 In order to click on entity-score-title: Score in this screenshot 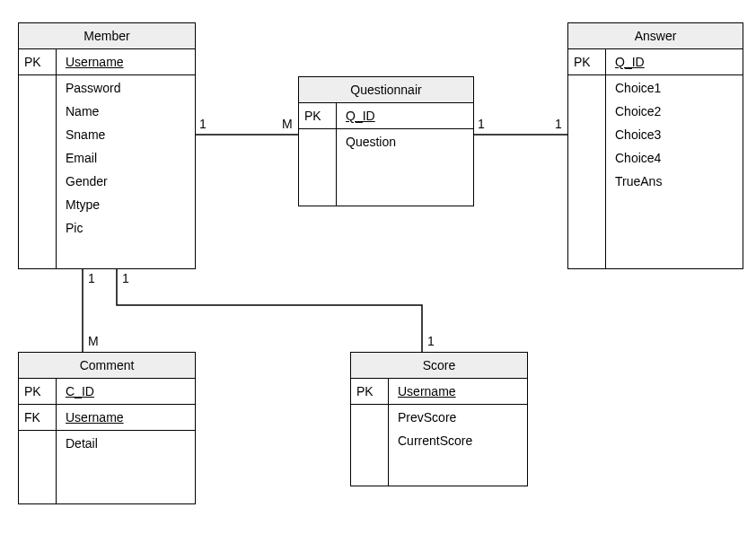, I will do `click(439, 366)`.